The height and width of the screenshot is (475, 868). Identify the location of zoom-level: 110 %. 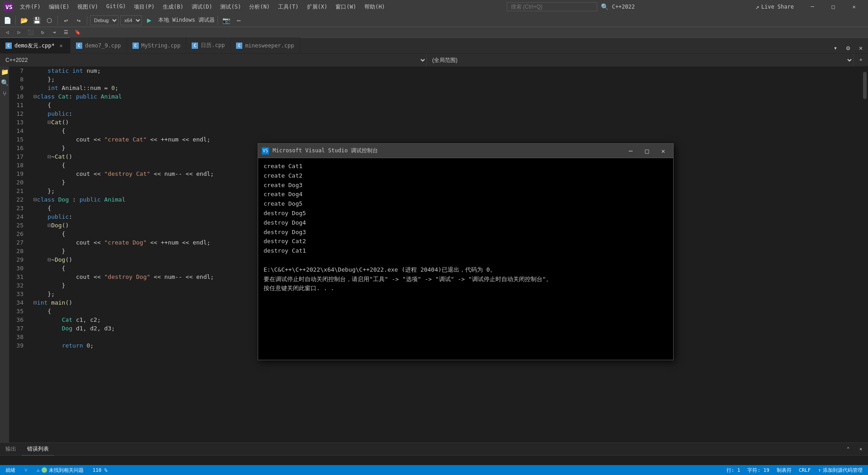
(100, 470).